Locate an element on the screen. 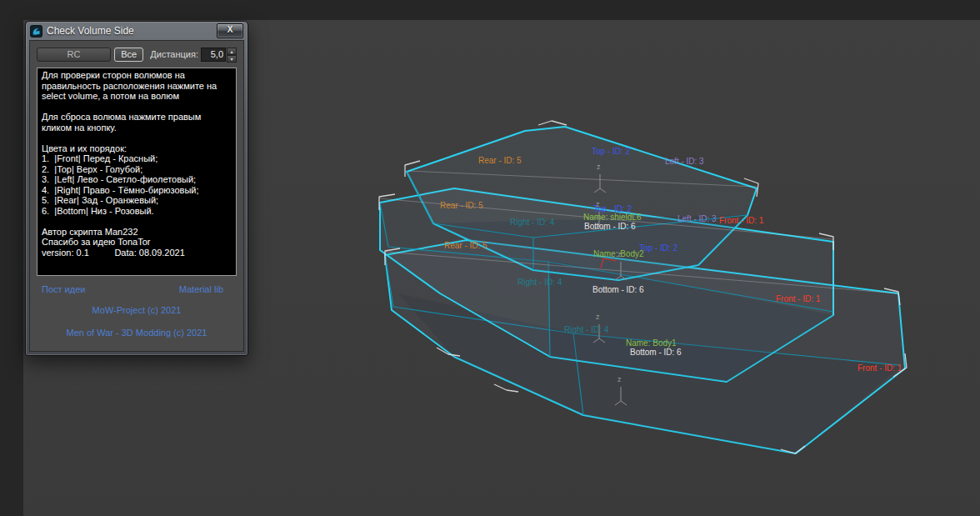  window-body: RC Все Дистанция: ▴ ▾ Для проверки сторо… is located at coordinates (137, 196).